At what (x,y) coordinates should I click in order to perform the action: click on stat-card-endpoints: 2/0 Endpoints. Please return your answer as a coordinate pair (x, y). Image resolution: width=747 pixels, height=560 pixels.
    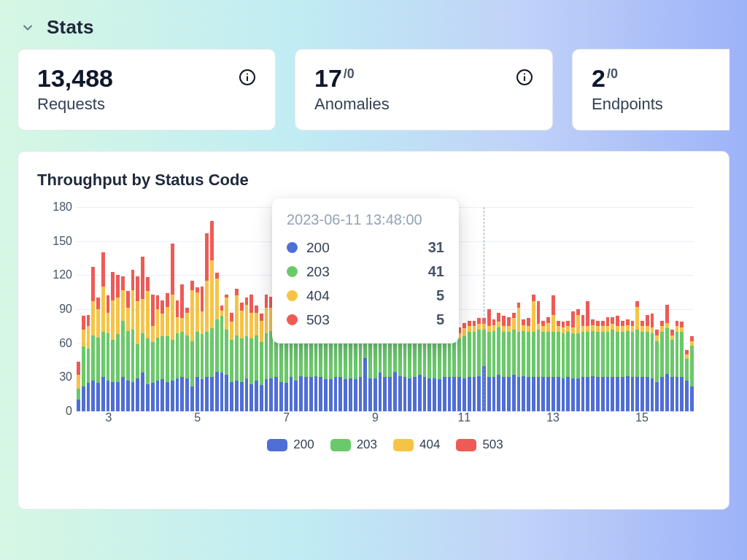
    Looking at the image, I should click on (651, 90).